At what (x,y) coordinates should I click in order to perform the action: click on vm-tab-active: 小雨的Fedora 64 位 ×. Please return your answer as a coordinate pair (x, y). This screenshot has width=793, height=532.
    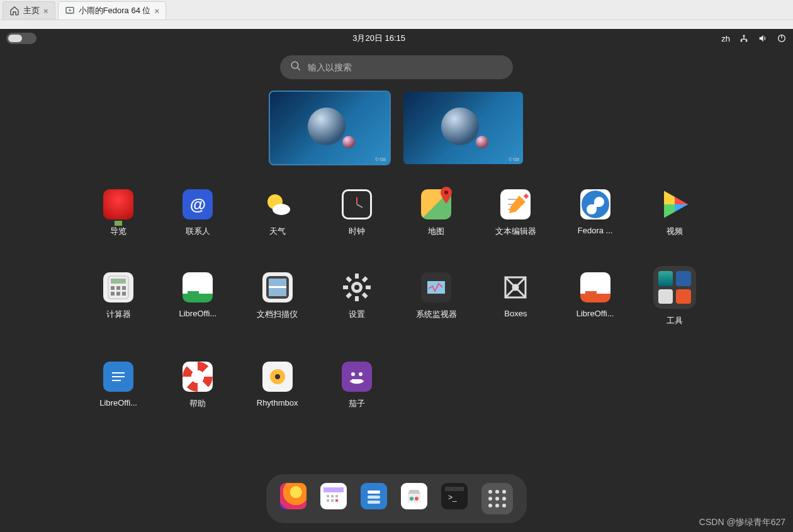
    Looking at the image, I should click on (112, 10).